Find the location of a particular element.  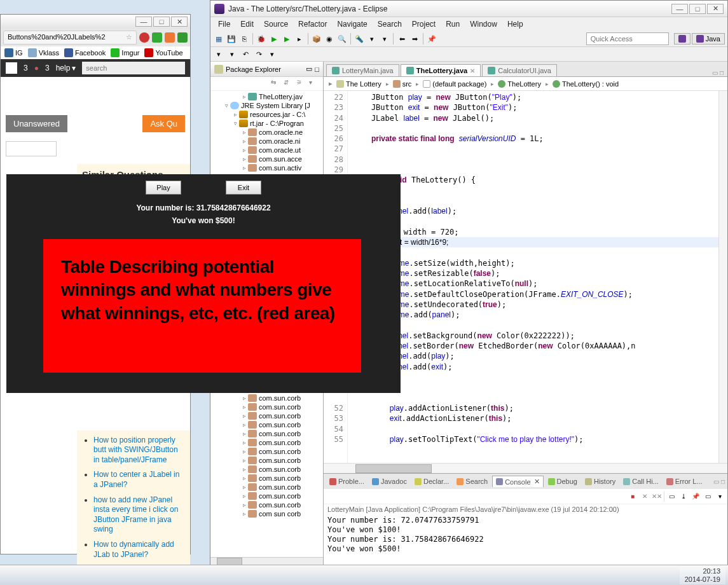

tab-declaration: Declar... is located at coordinates (432, 481).